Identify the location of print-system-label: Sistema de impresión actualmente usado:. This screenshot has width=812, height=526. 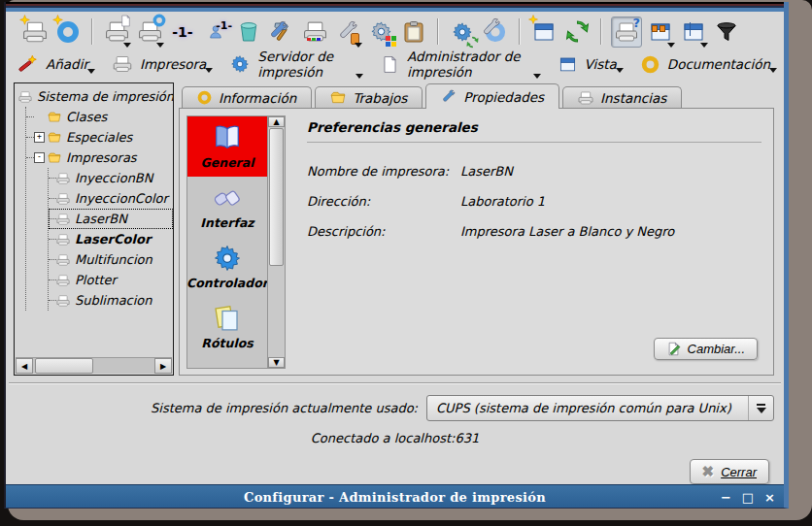
(284, 408).